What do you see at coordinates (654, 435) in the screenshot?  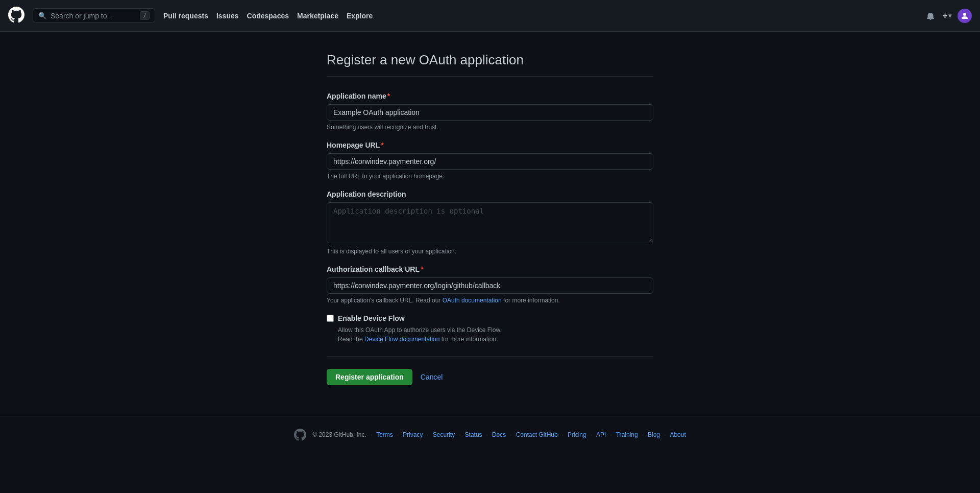 I see `footer-blog: Blog` at bounding box center [654, 435].